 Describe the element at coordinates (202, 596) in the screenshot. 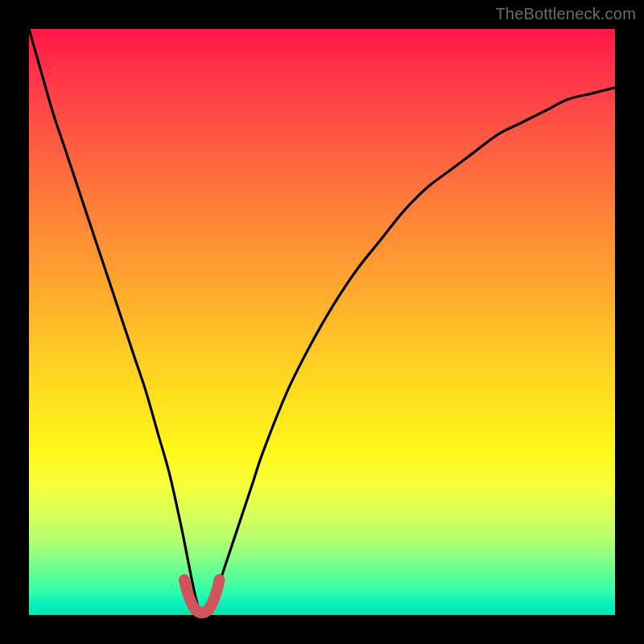

I see `optimal-region-highlight` at that location.